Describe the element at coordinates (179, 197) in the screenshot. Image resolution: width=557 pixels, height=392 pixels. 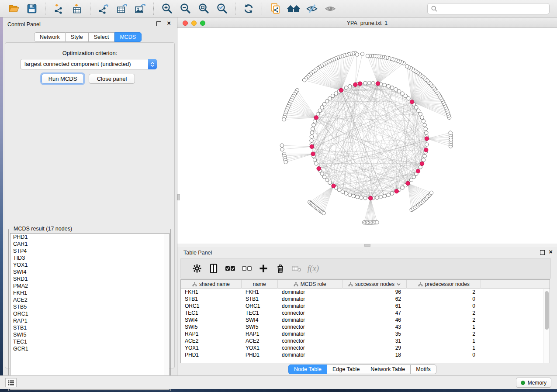
I see `vertical-splitter-handle` at that location.